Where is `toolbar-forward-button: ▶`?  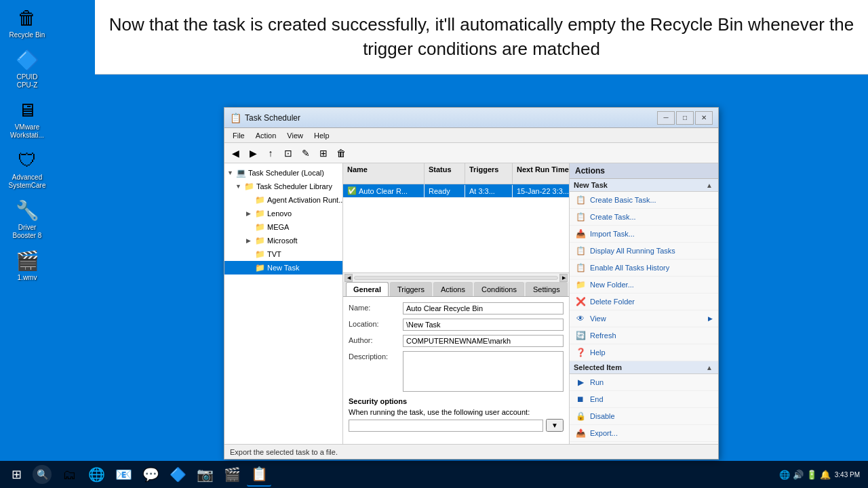
toolbar-forward-button: ▶ is located at coordinates (253, 153).